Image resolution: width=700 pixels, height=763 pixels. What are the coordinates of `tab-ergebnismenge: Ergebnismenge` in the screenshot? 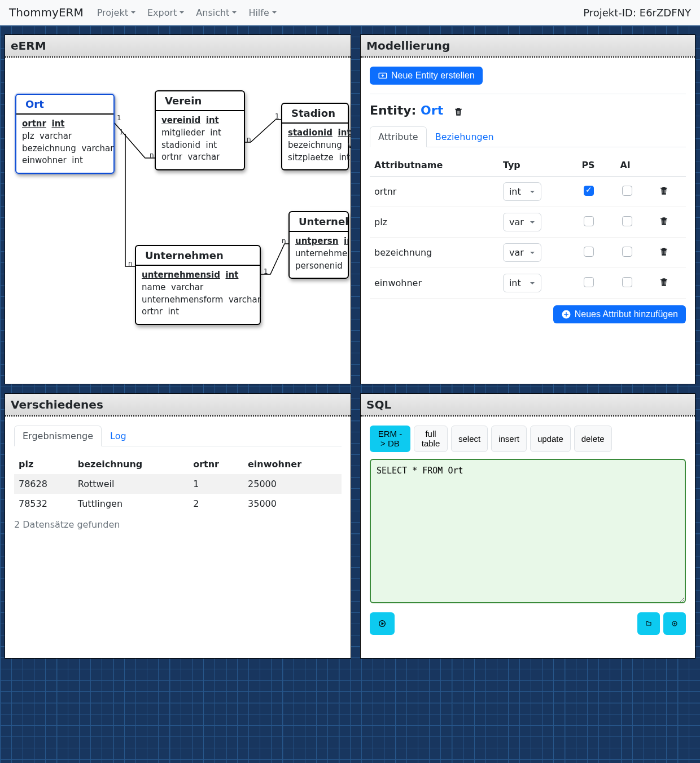 It's located at (58, 436).